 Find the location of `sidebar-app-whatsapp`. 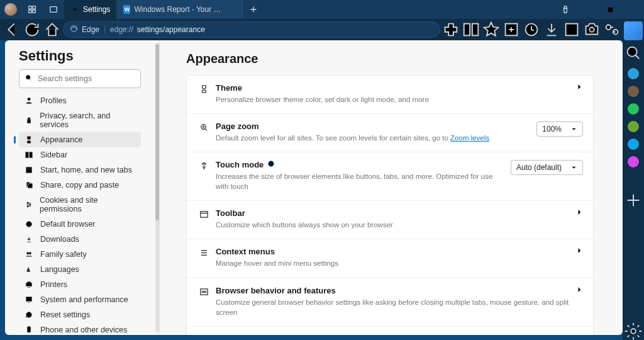

sidebar-app-whatsapp is located at coordinates (633, 109).